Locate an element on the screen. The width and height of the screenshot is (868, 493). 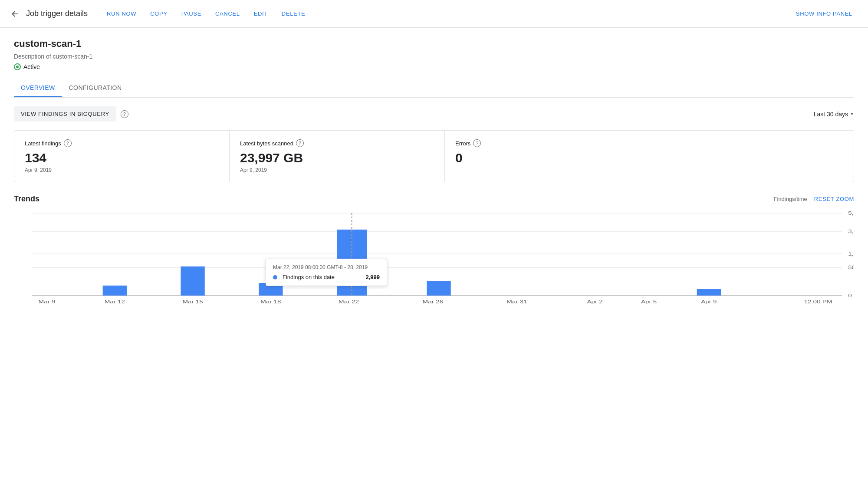
stats-container: Latest findings ? 134 Apr 9, 2019 Latest… is located at coordinates (434, 156).